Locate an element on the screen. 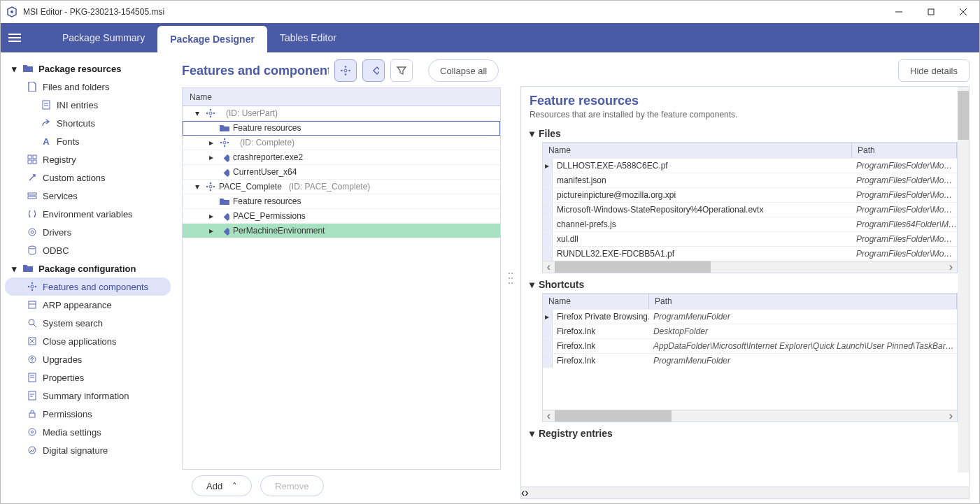  section-shortcuts-header: ▾ Shortcuts is located at coordinates (746, 285).